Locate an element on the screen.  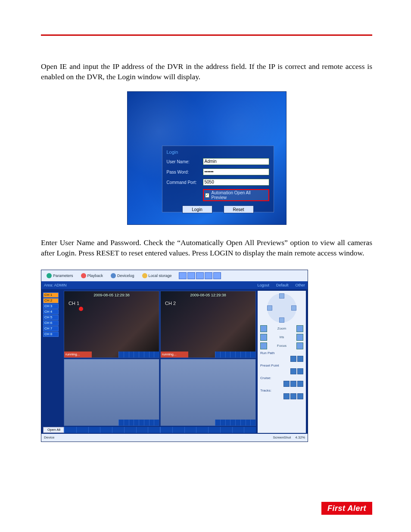
tab-devicelog: Devicelog is located at coordinates (122, 276).